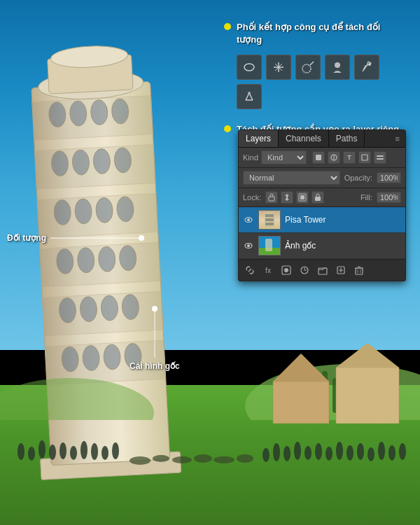  I want to click on layer-thumb-pisa, so click(270, 220).